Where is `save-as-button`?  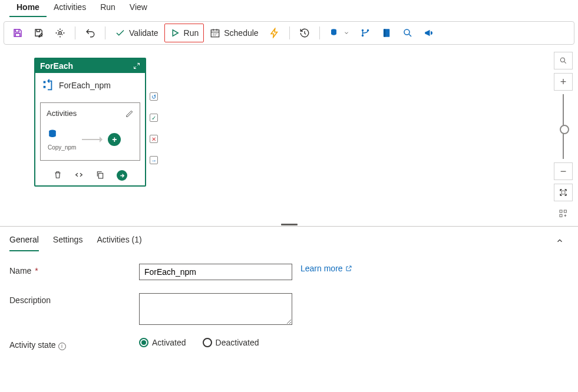
save-as-button is located at coordinates (39, 33).